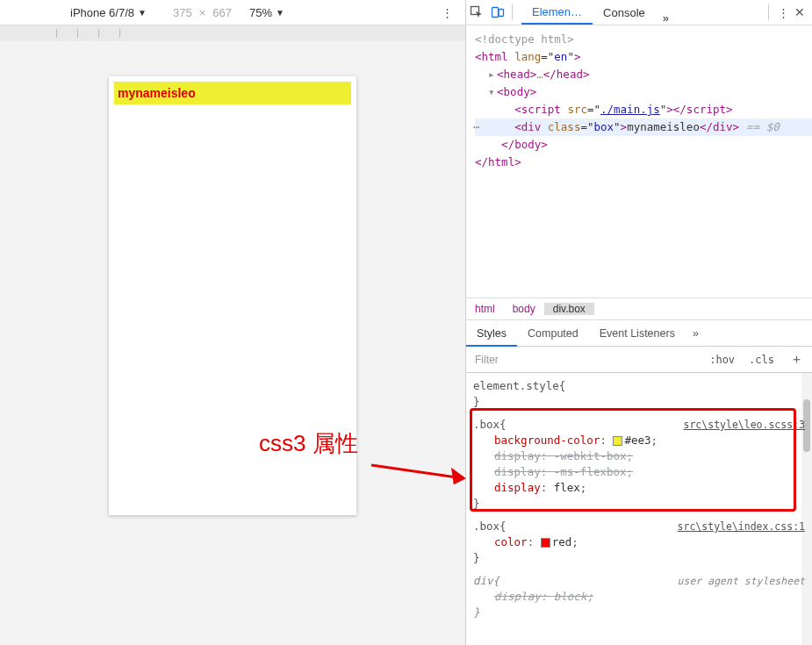 This screenshot has width=812, height=645. Describe the element at coordinates (639, 12) in the screenshot. I see `devtools-top: Elemen… Console » ⋮ ✕` at that location.